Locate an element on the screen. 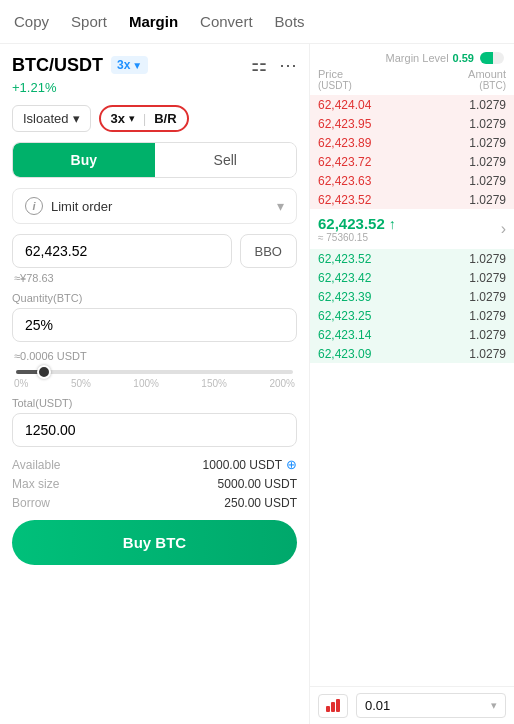  qty-value: 25% is located at coordinates (39, 325).